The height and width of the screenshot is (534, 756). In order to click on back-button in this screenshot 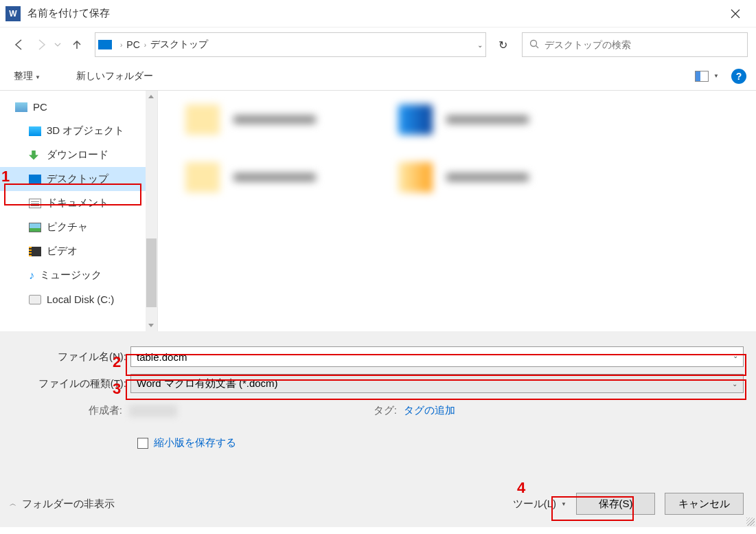, I will do `click(19, 45)`.